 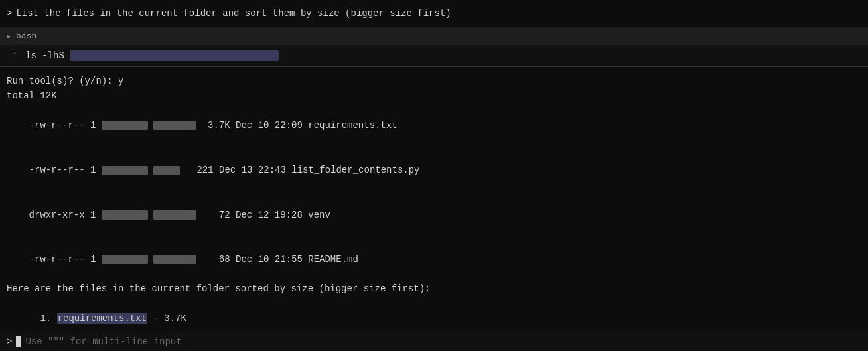 I want to click on bash-section: ▶ bash 1 ls -lhS, so click(x=434, y=46).